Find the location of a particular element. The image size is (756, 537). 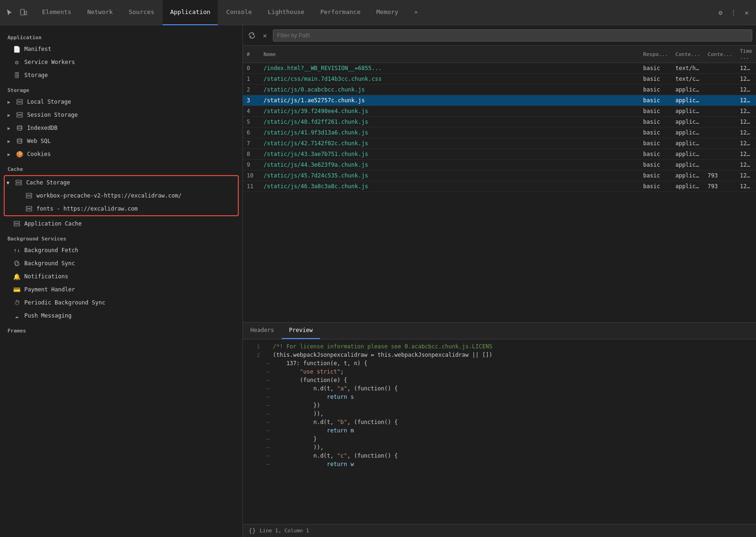

clear-icon: ✕ is located at coordinates (265, 35).